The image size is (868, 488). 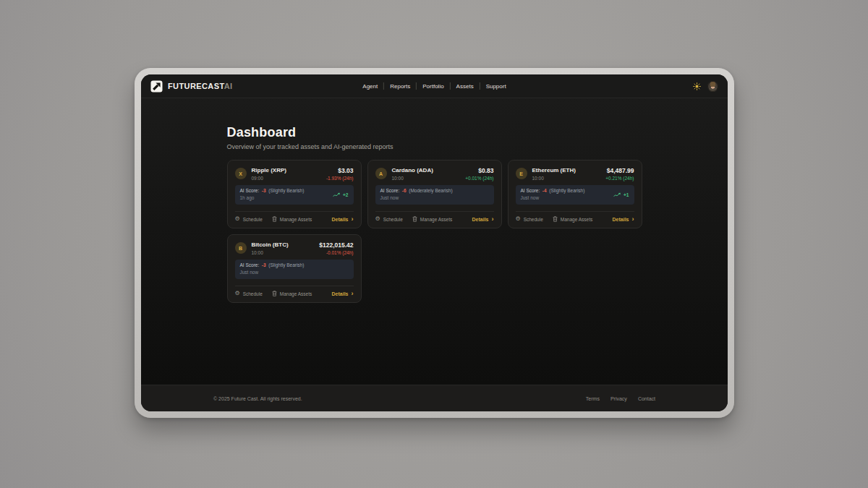 I want to click on brand-logo: FUTURECASTAI, so click(x=192, y=87).